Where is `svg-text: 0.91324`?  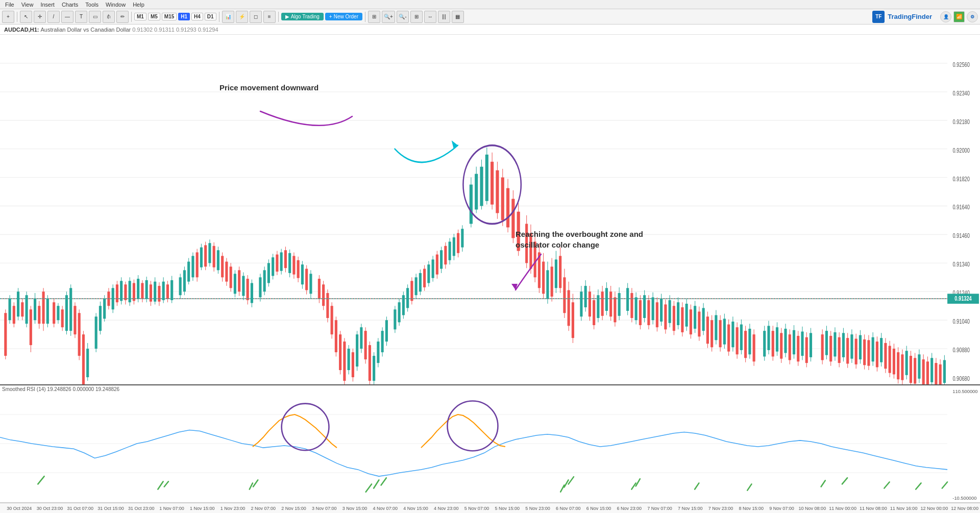
svg-text: 0.91324 is located at coordinates (963, 299).